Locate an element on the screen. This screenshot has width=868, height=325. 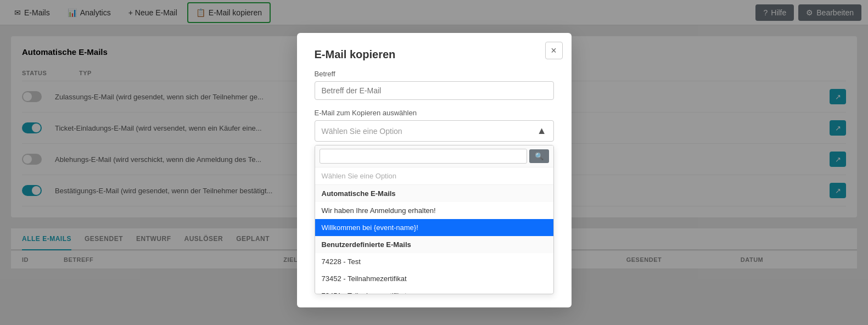
dropdown-item-selected: Willkommen bei {event-name}! is located at coordinates (434, 227).